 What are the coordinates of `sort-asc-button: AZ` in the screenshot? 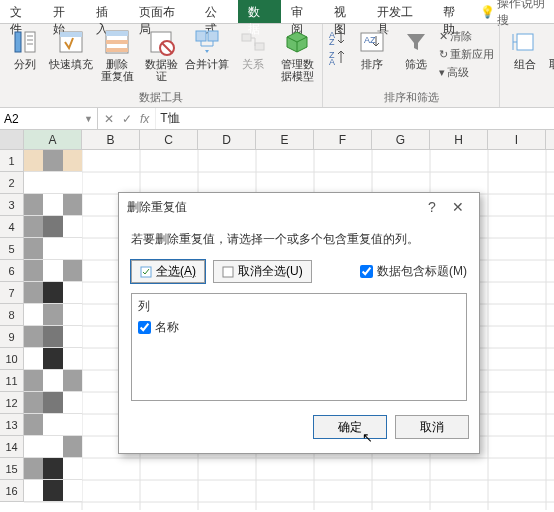 It's located at (338, 37).